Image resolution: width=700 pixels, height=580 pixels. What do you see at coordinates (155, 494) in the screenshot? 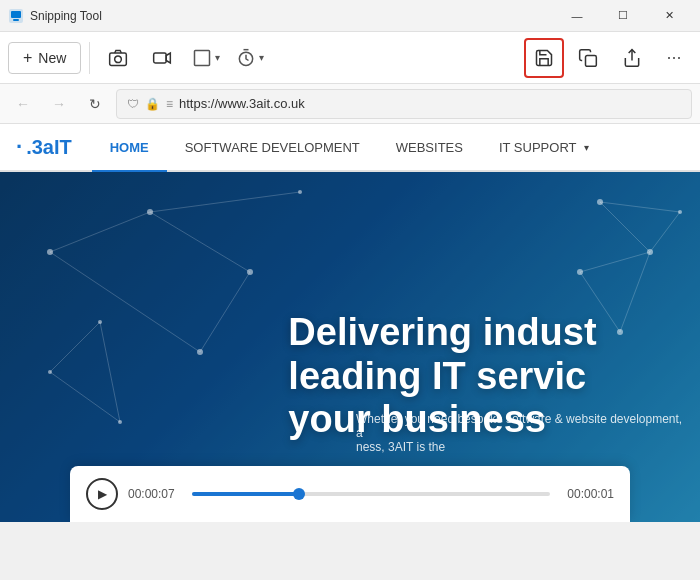
I see `time-current: 00:00:07` at bounding box center [155, 494].